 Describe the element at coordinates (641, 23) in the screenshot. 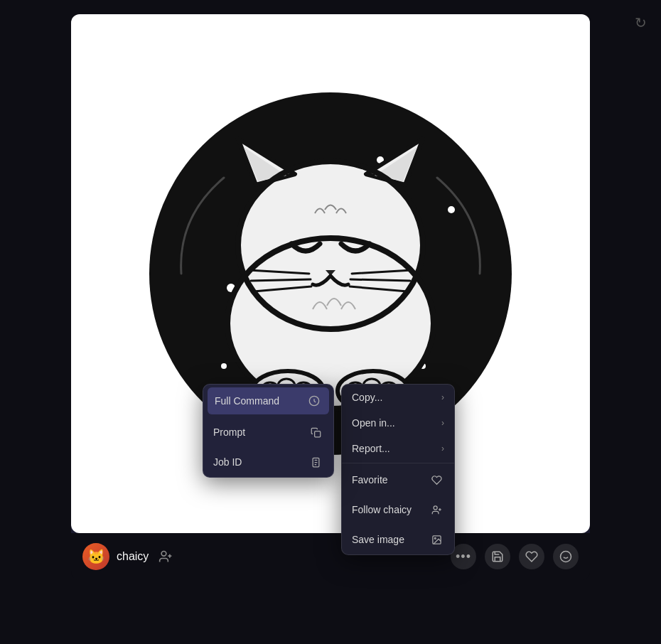

I see `loading-spinner: ↻` at that location.